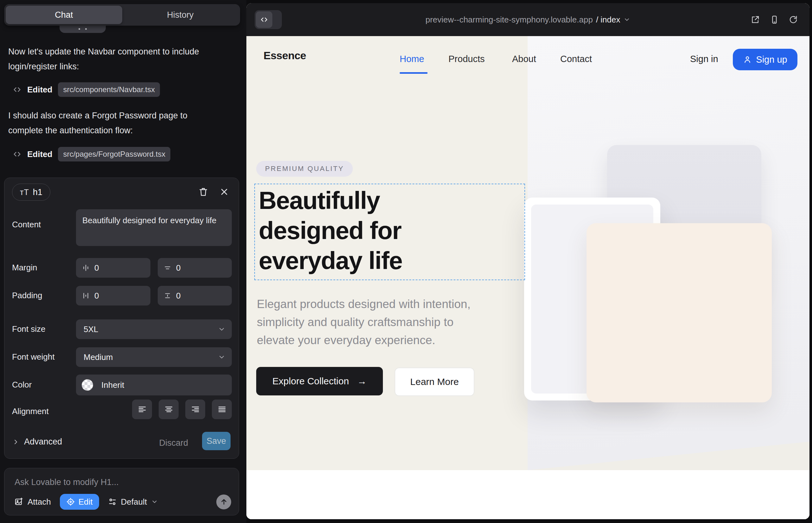 The width and height of the screenshot is (812, 523). Describe the element at coordinates (122, 492) in the screenshot. I see `chat-input-panel: Attach Edit Default` at that location.